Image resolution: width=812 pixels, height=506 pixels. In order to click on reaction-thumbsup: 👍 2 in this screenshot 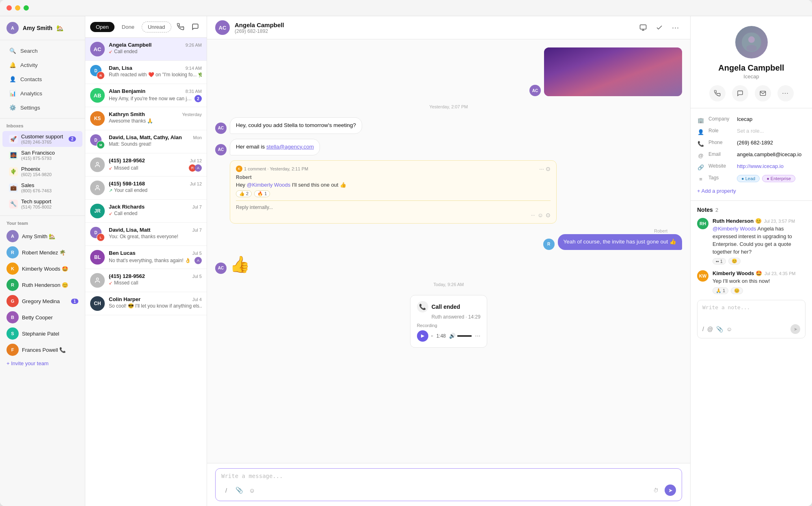, I will do `click(244, 194)`.